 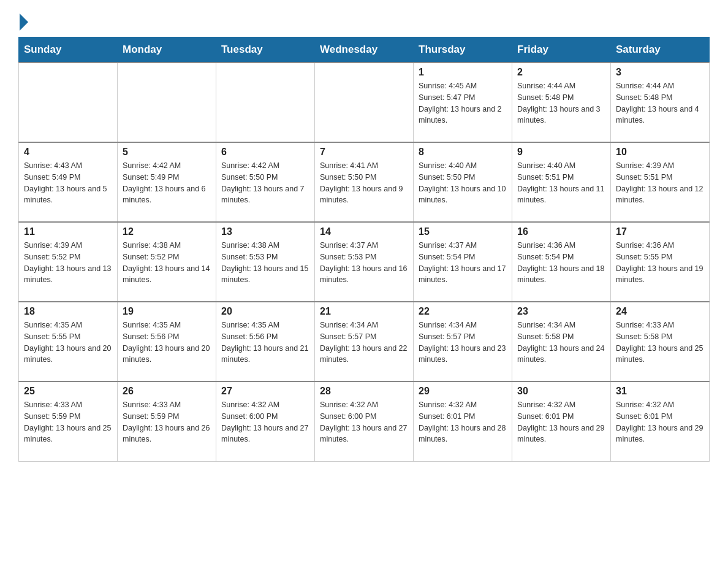 What do you see at coordinates (660, 103) in the screenshot?
I see `day-info: Sunrise: 4:44 AMSunset: 5:48 PMDaylight:…` at bounding box center [660, 103].